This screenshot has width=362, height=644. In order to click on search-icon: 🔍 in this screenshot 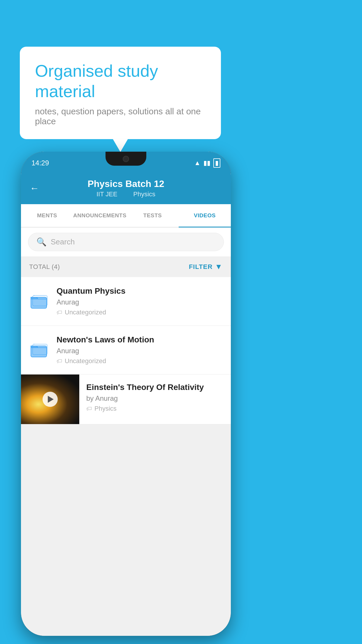, I will do `click(41, 242)`.